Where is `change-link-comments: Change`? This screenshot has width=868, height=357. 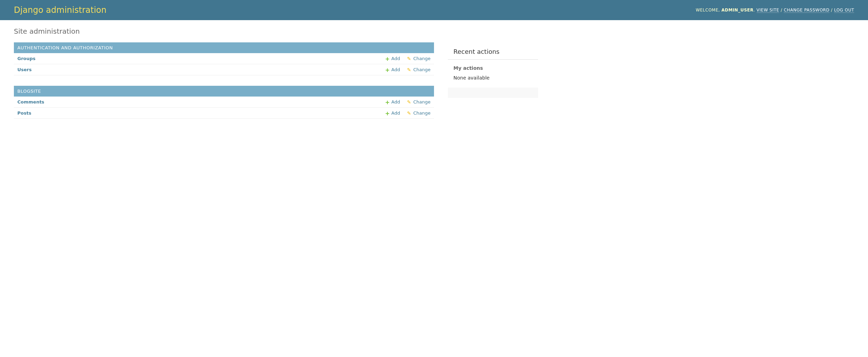
change-link-comments: Change is located at coordinates (419, 102).